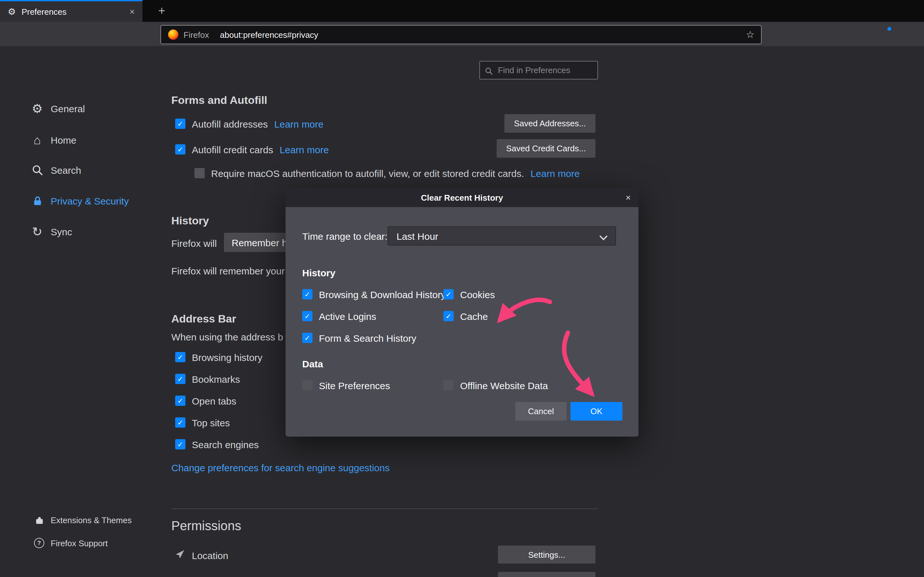 The width and height of the screenshot is (924, 577). Describe the element at coordinates (232, 150) in the screenshot. I see `autofill-credit-cards-label: Autofill credit cards` at that location.